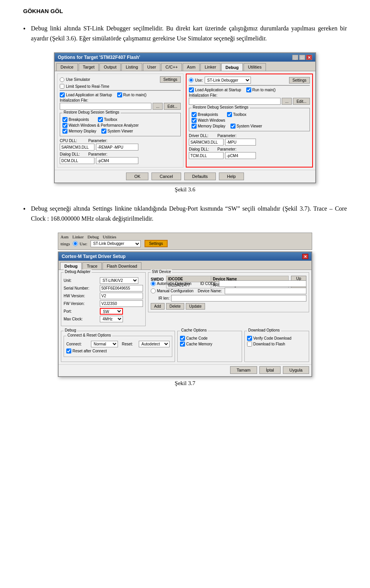  What do you see at coordinates (235, 101) in the screenshot?
I see `init-file-input-right` at bounding box center [235, 101].